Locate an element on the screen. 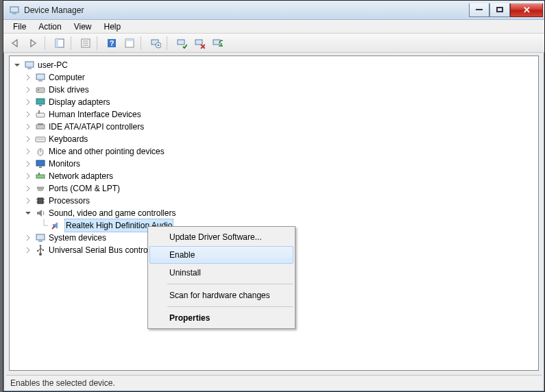 Image resolution: width=545 pixels, height=392 pixels. close-button: ✕ is located at coordinates (526, 10).